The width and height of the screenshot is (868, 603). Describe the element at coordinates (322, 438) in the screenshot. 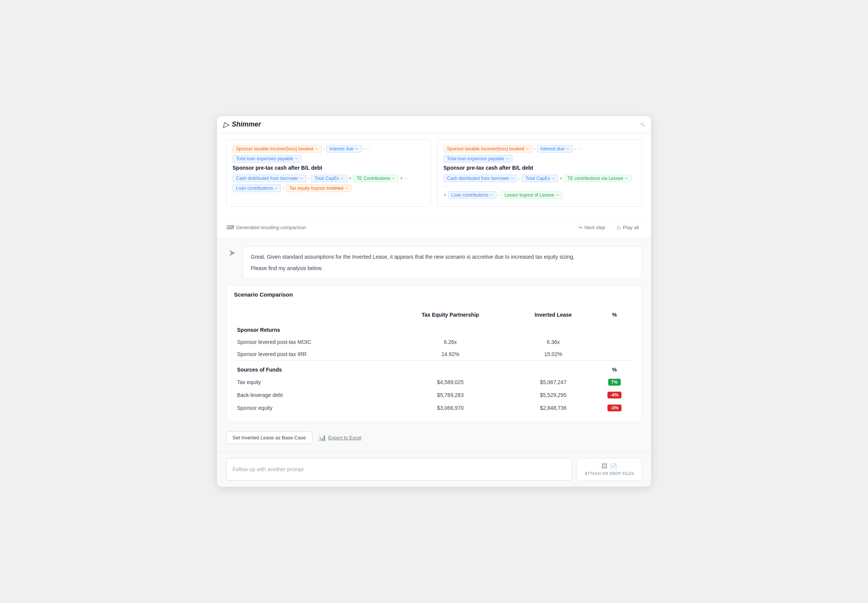

I see `excel-icon: 📊` at that location.